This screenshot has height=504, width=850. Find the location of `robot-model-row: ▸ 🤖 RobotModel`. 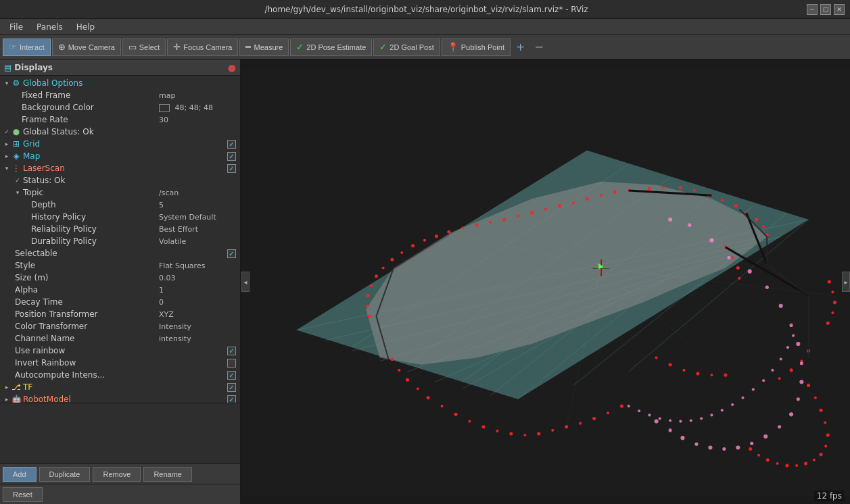

robot-model-row: ▸ 🤖 RobotModel is located at coordinates (120, 398).